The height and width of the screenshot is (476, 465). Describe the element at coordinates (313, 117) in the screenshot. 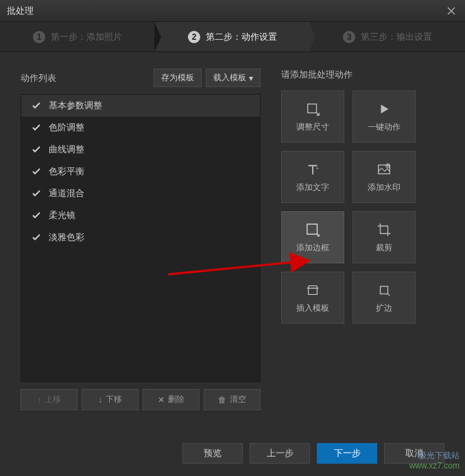

I see `resize-button: 调整尺寸` at that location.